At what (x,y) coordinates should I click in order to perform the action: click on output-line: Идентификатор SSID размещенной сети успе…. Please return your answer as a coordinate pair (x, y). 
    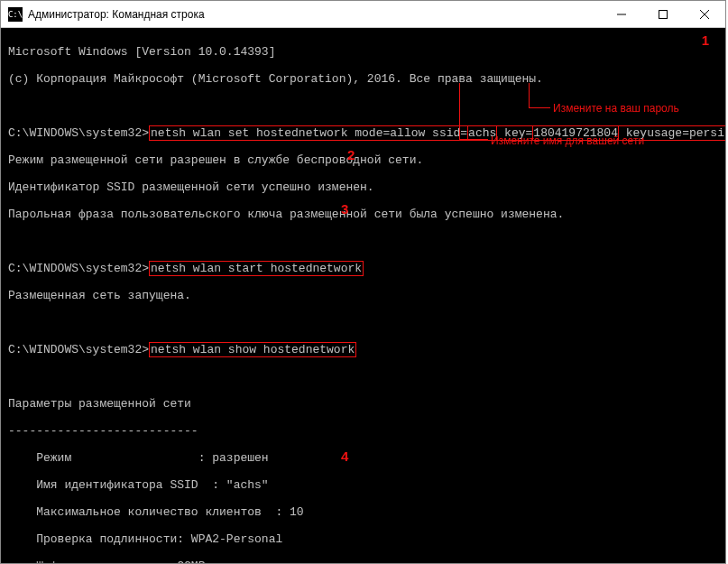
    Looking at the image, I should click on (363, 188).